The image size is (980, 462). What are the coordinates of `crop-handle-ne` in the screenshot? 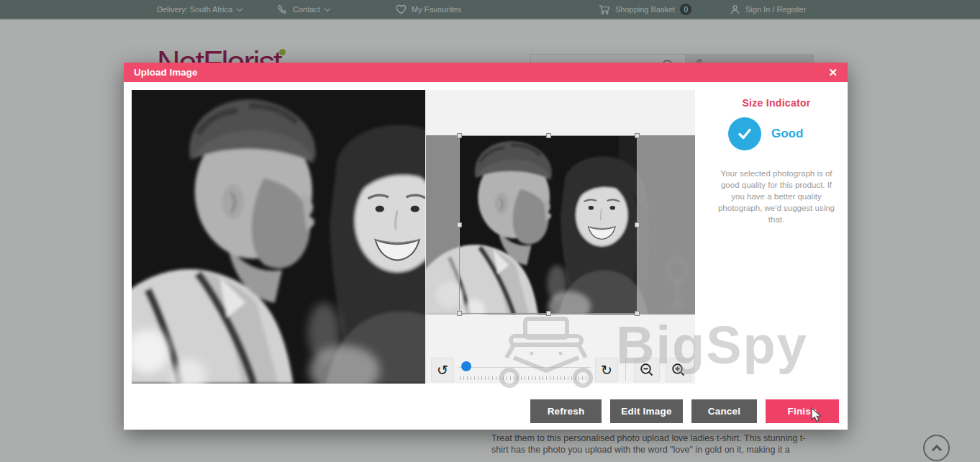 It's located at (638, 135).